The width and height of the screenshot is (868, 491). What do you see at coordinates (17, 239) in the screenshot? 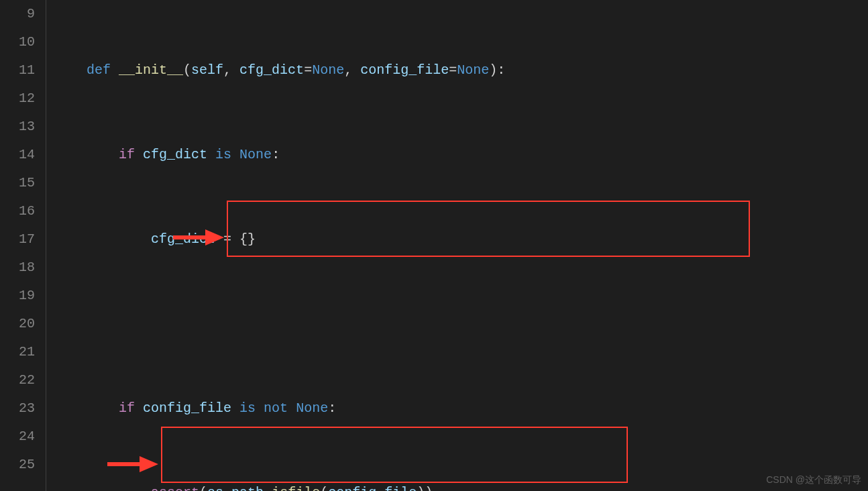
I see `line-number: 17` at bounding box center [17, 239].